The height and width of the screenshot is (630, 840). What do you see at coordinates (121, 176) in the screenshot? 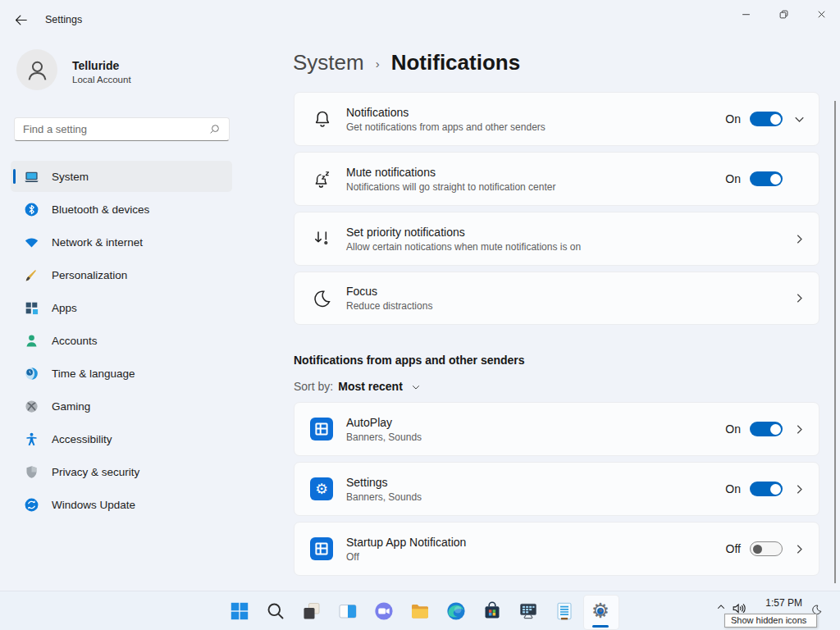
I see `sidebar-item-system: System` at bounding box center [121, 176].